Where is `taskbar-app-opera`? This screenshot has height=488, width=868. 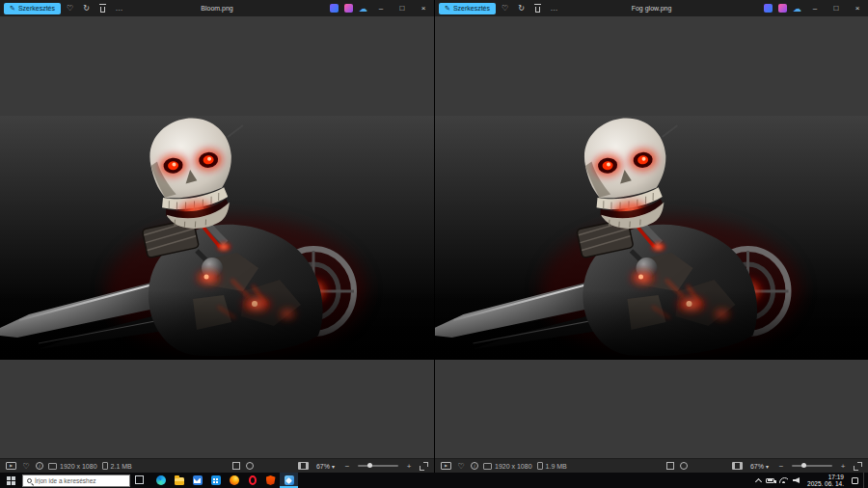 taskbar-app-opera is located at coordinates (253, 480).